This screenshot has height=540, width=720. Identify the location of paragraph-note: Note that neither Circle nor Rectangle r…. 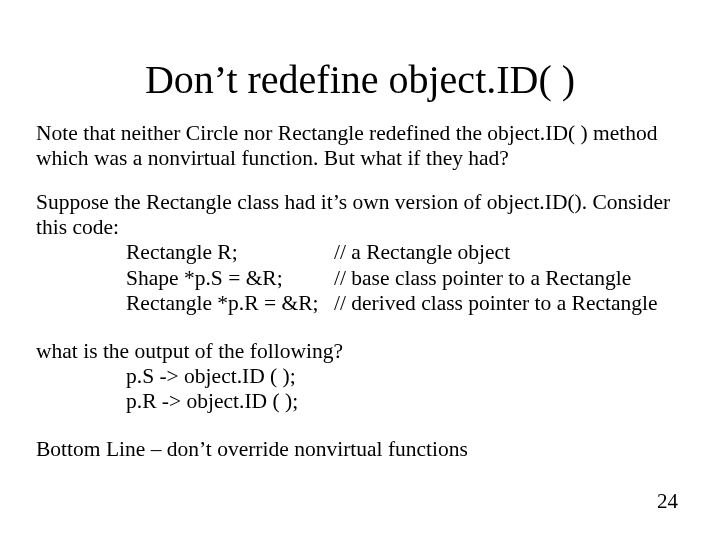
(360, 146).